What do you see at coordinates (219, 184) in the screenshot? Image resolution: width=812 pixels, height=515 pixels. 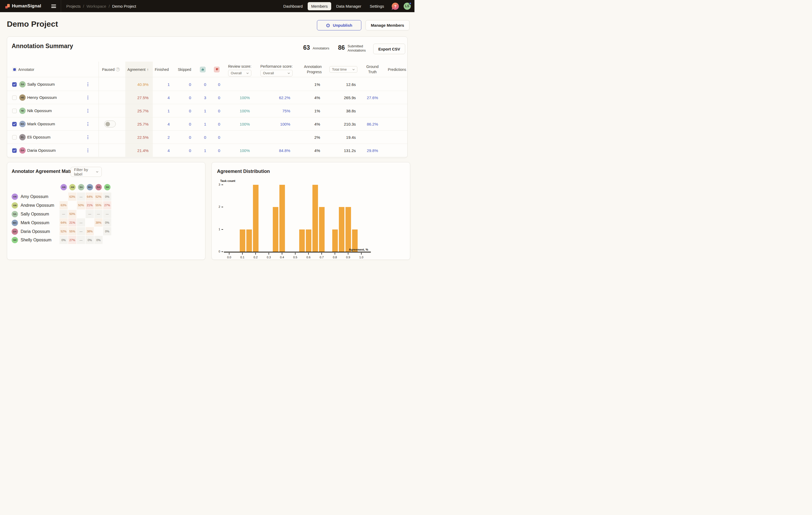 I see `chart-y-tick-label: 3` at bounding box center [219, 184].